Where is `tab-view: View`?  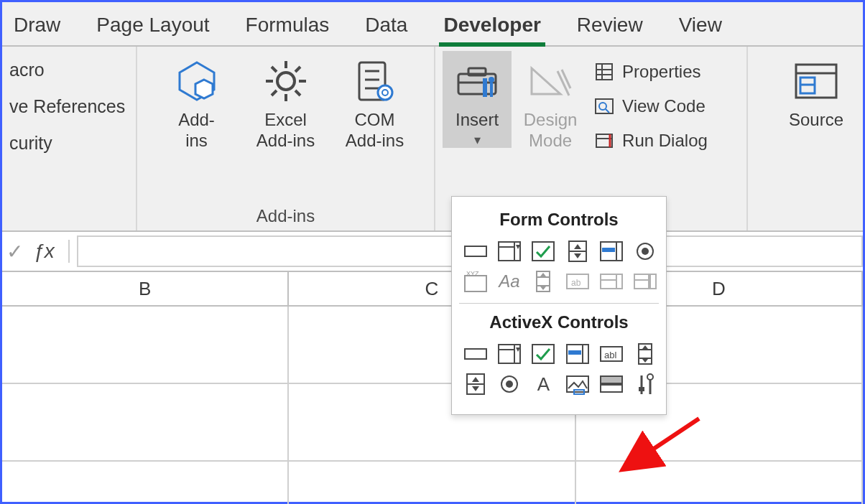 tab-view: View is located at coordinates (700, 27).